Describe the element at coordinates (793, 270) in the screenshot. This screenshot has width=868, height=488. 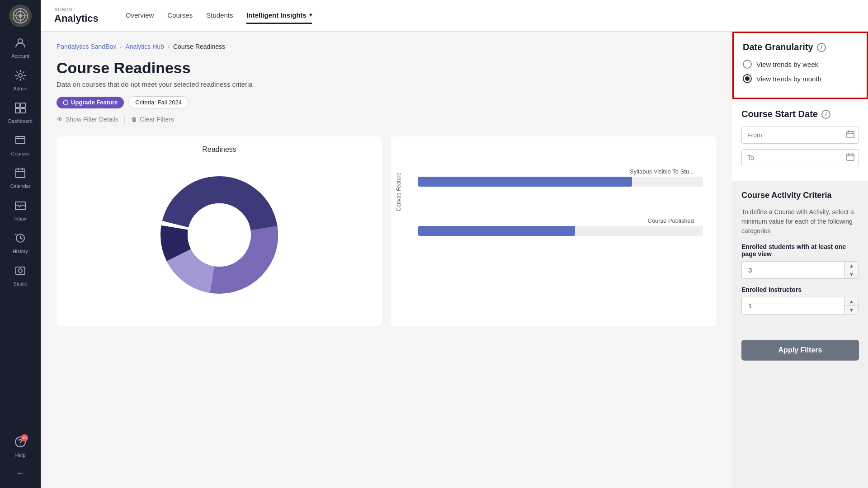
I see `page-views-input` at that location.